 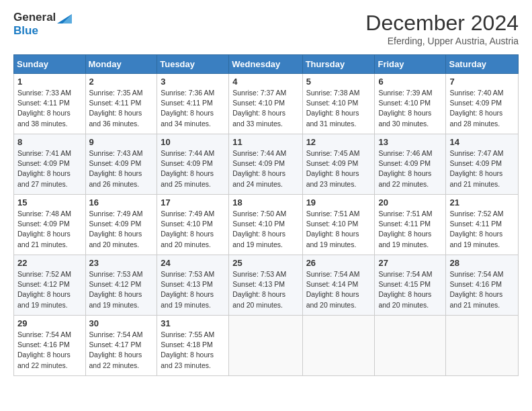 What do you see at coordinates (187, 229) in the screenshot?
I see `day-info: Sunrise: 7:49 AMSunset: 4:10 PMDaylight:…` at bounding box center [187, 229].